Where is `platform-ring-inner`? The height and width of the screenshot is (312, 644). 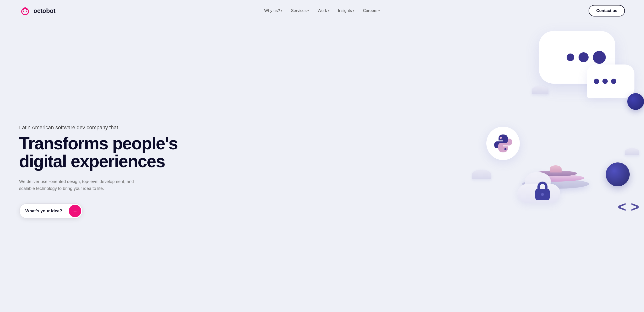 platform-ring-inner is located at coordinates (556, 174).